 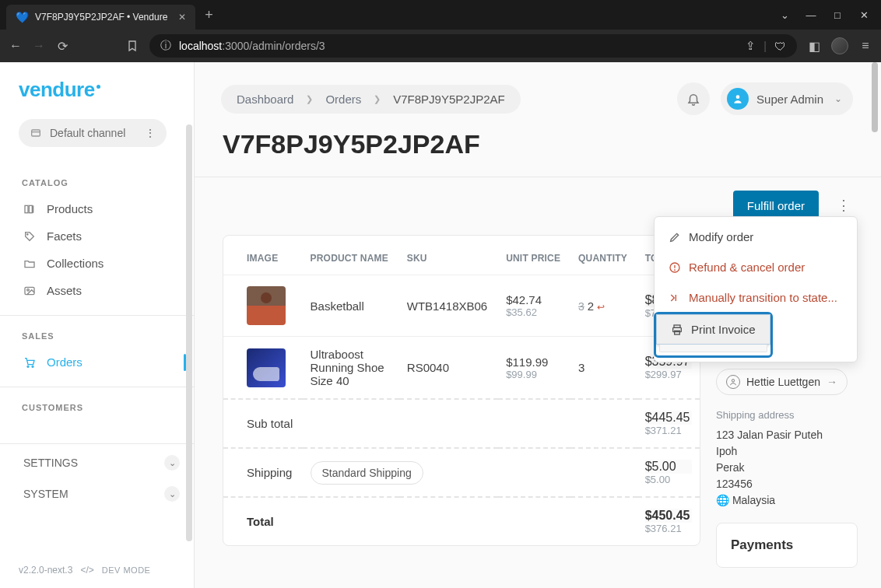 I want to click on code-icon: </>, so click(x=87, y=570).